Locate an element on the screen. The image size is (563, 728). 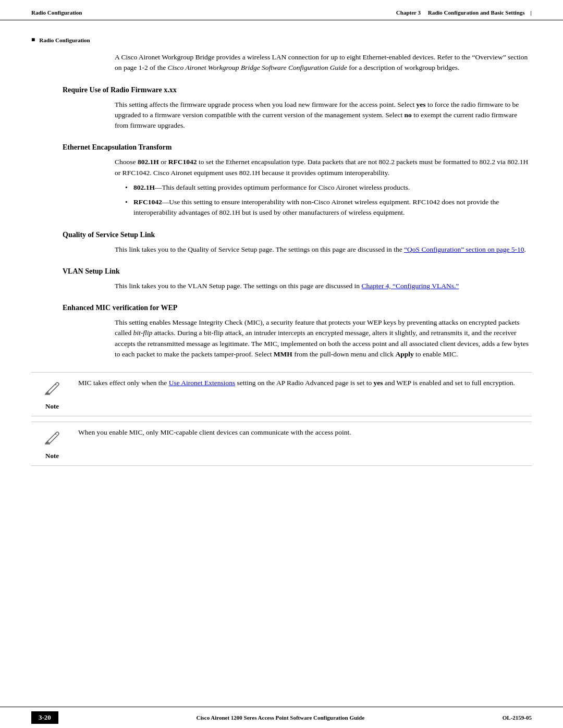
bullet-rfc1042: RFC1042—Use this setting to ensure inter… is located at coordinates (328, 207).